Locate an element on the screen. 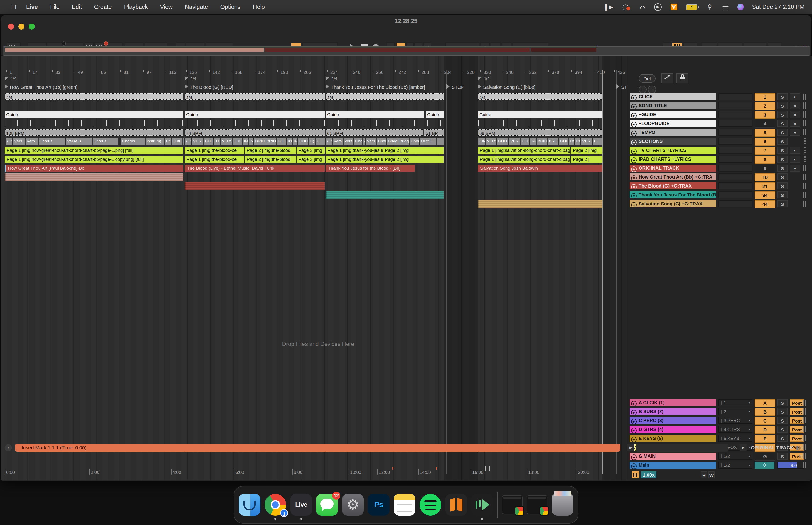 The height and width of the screenshot is (525, 812). tempo-clip: 61 BPM is located at coordinates (374, 132).